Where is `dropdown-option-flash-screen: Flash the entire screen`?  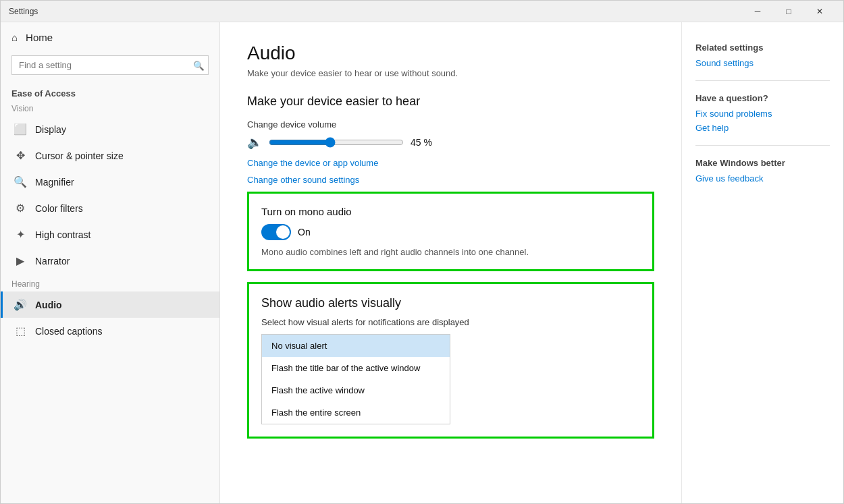 dropdown-option-flash-screen: Flash the entire screen is located at coordinates (356, 413).